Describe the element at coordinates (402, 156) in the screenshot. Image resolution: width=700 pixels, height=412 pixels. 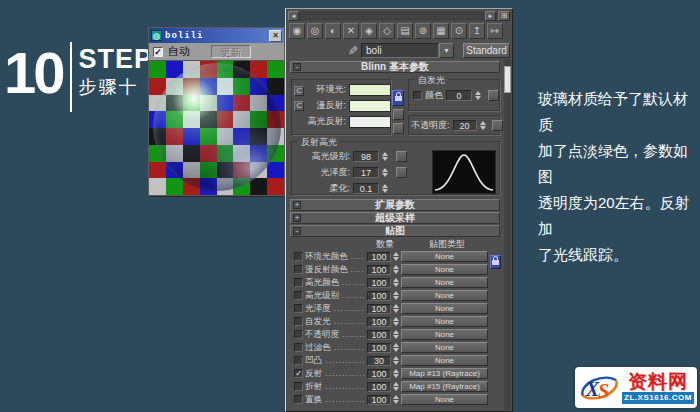
I see `specular-level-map-button` at that location.